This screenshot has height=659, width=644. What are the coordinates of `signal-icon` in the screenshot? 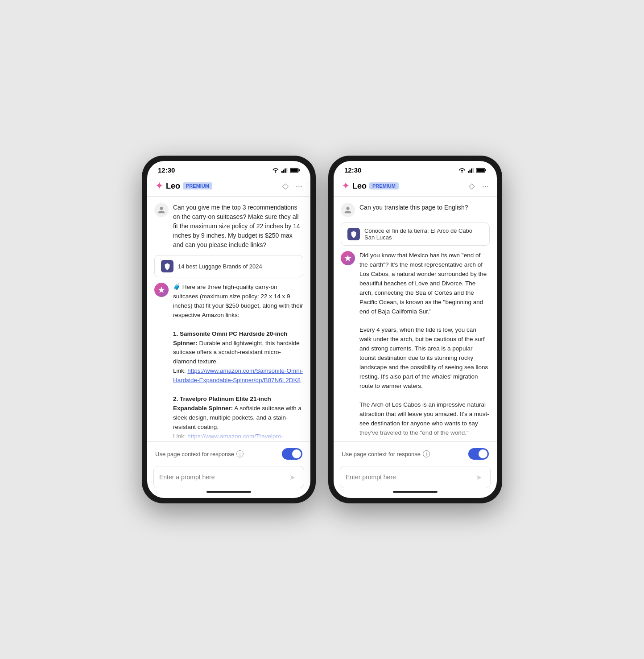 It's located at (285, 170).